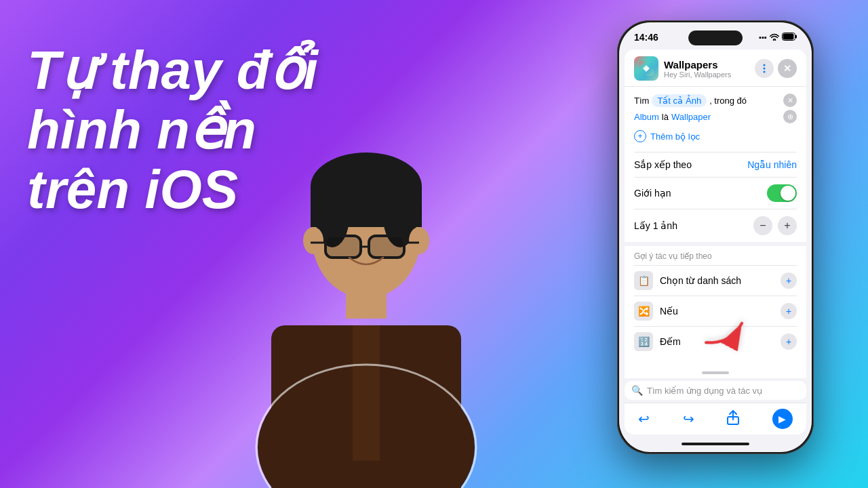  I want to click on suggestion-label-0: Chọn từ danh sách, so click(701, 281).